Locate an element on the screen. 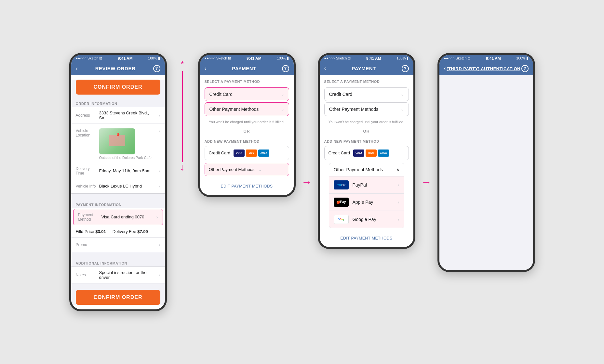  payment-info-header: PAYMENT INFORMATION is located at coordinates (118, 204).